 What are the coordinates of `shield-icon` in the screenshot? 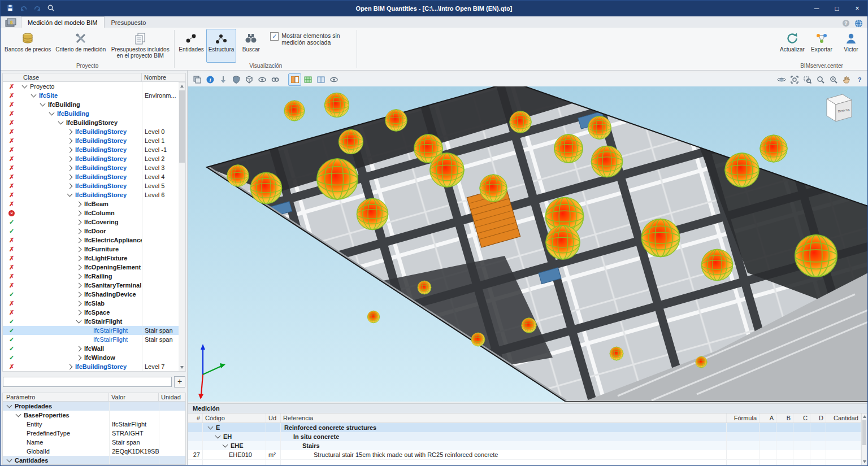 It's located at (236, 80).